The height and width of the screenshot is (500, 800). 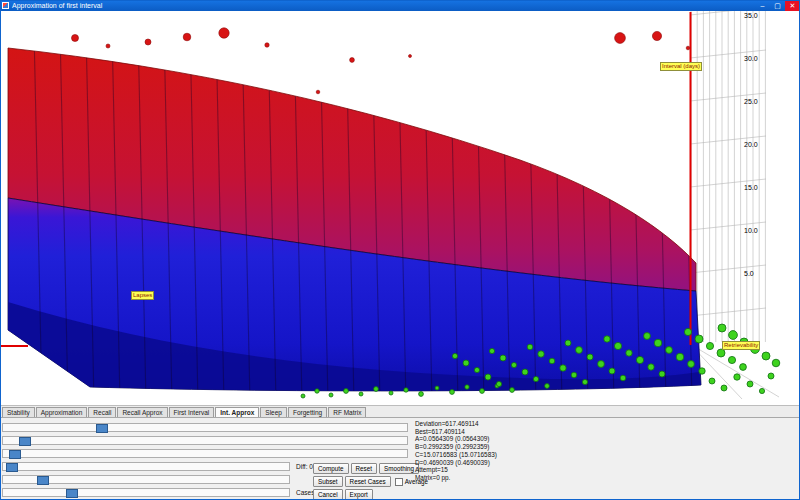 I want to click on minimize-button: –, so click(x=762, y=6).